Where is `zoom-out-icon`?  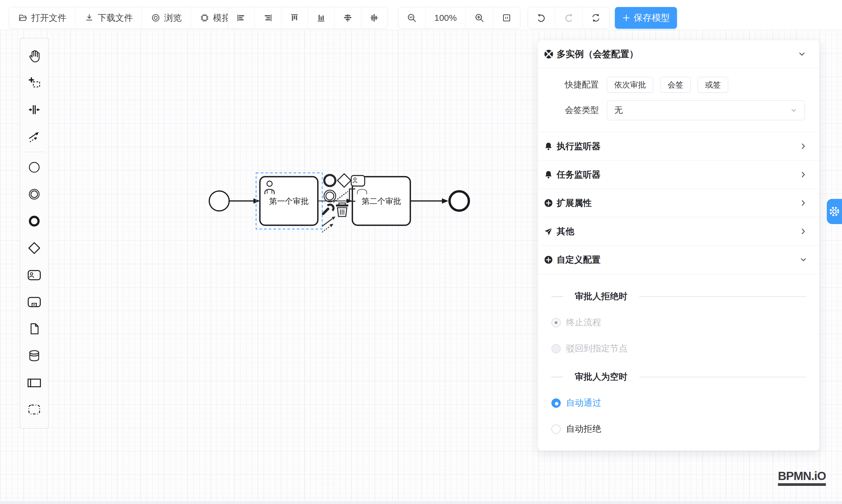
zoom-out-icon is located at coordinates (412, 18).